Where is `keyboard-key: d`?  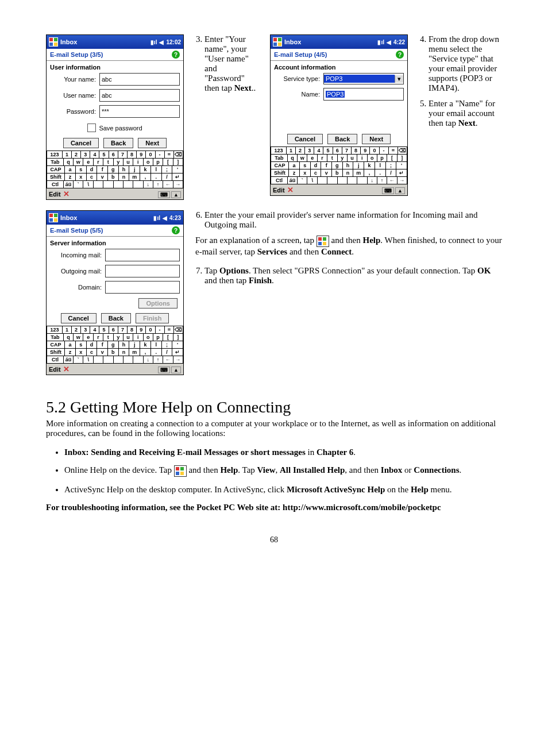 keyboard-key: d is located at coordinates (92, 345).